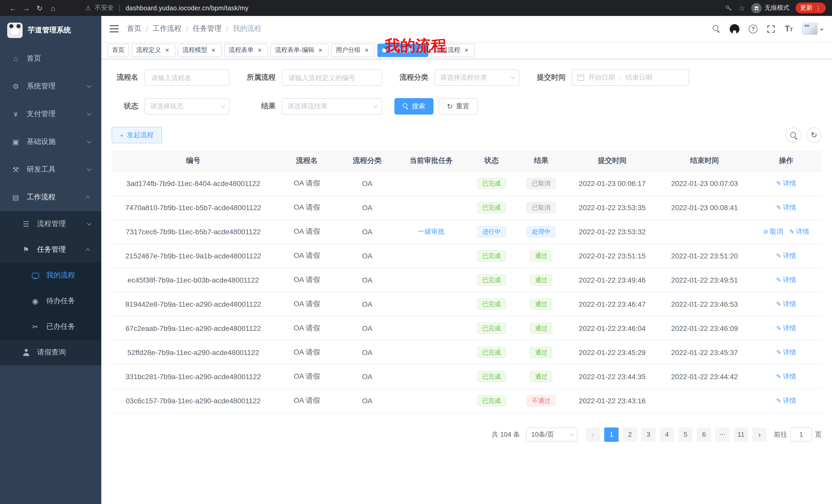 The image size is (832, 504). What do you see at coordinates (51, 59) in the screenshot?
I see `sidebar-item-home: ⌂首页` at bounding box center [51, 59].